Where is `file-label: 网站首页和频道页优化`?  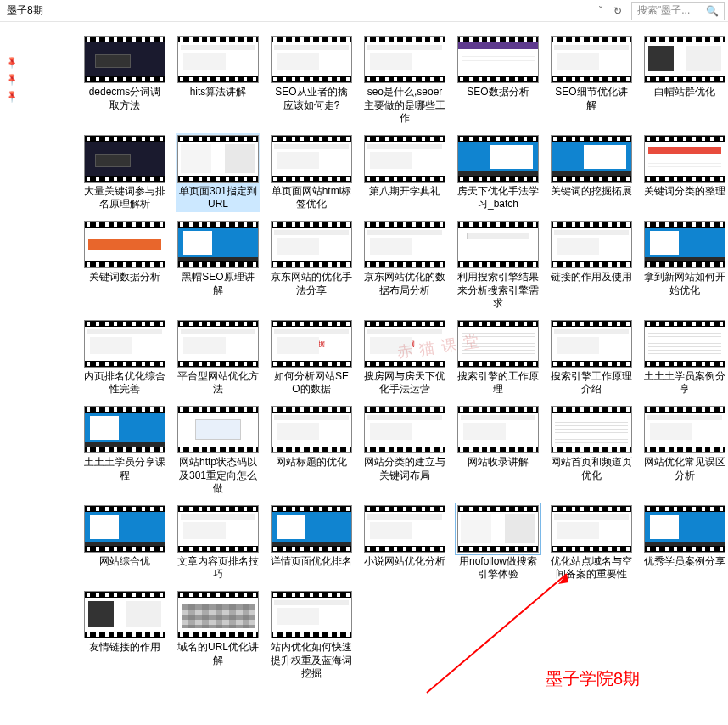
file-label: 网站首页和频道页优化 is located at coordinates (591, 469).